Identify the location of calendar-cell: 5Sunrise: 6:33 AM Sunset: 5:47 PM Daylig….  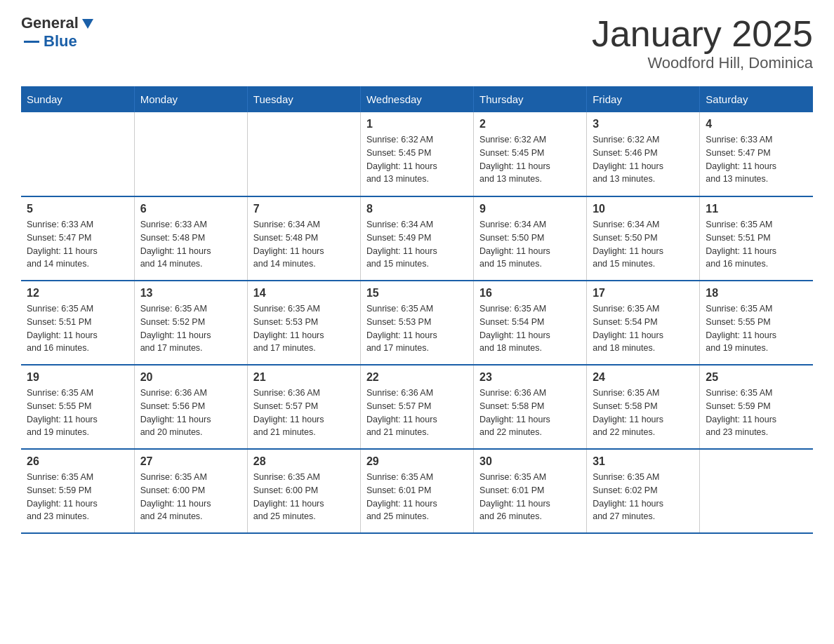
(77, 239).